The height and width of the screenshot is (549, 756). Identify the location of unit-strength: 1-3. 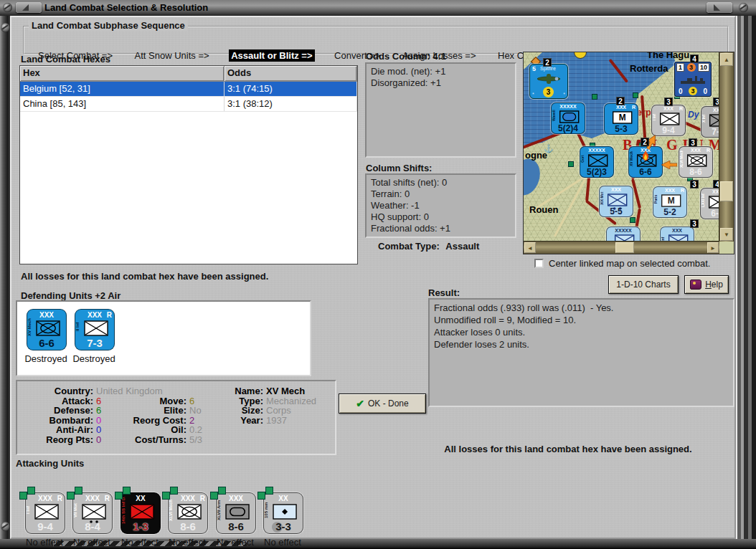
(141, 526).